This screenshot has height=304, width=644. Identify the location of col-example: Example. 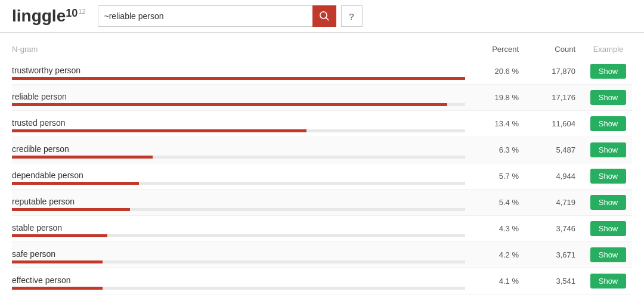
(608, 49).